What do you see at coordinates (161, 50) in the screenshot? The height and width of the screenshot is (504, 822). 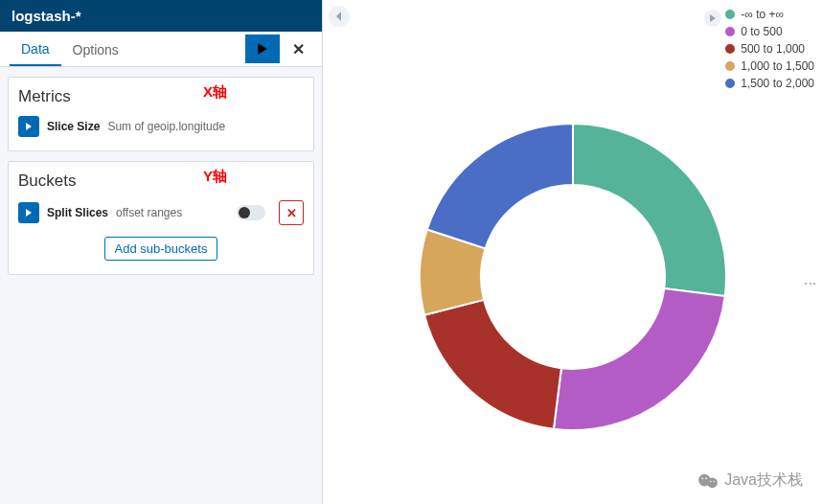 I see `panel-tabs: Data Options ✕` at bounding box center [161, 50].